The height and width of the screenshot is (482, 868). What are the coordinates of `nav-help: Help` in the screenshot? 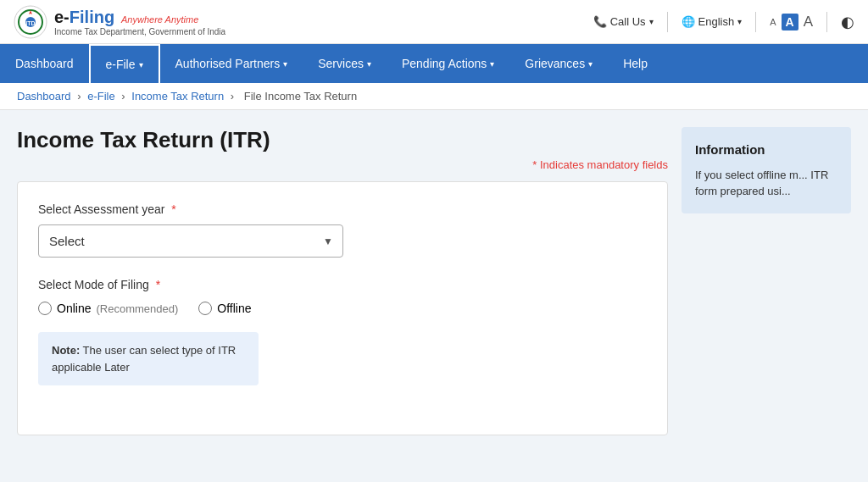 It's located at (636, 64).